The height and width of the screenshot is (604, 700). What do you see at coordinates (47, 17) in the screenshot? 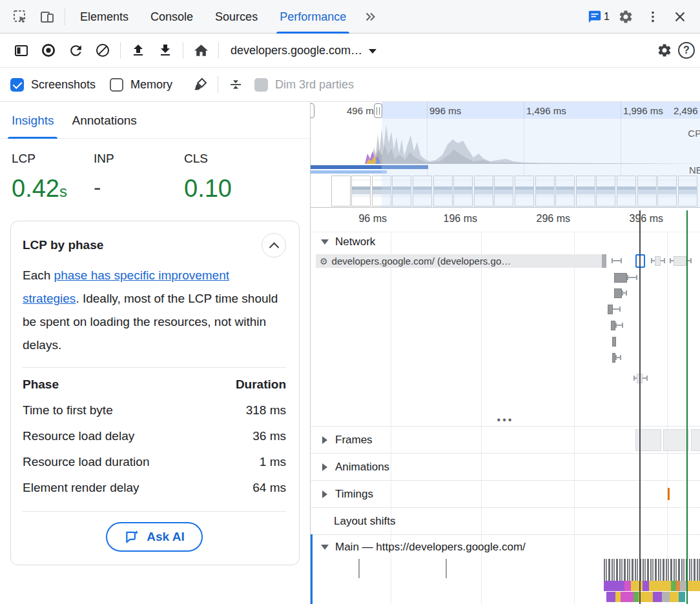
I see `device-toolbar-button` at bounding box center [47, 17].